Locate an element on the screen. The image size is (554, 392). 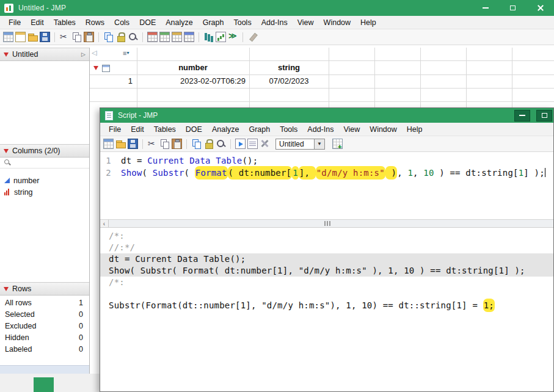
menu-item-cols: Cols is located at coordinates (122, 23).